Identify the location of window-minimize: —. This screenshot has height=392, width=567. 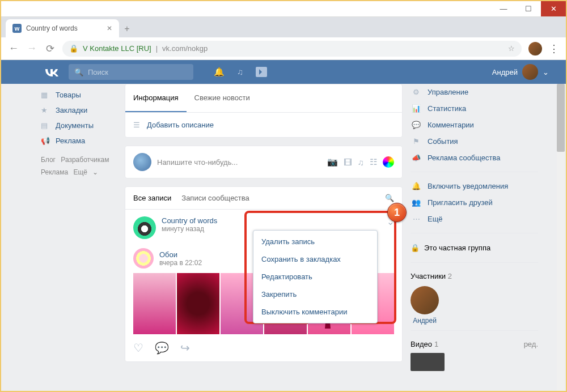
(503, 9).